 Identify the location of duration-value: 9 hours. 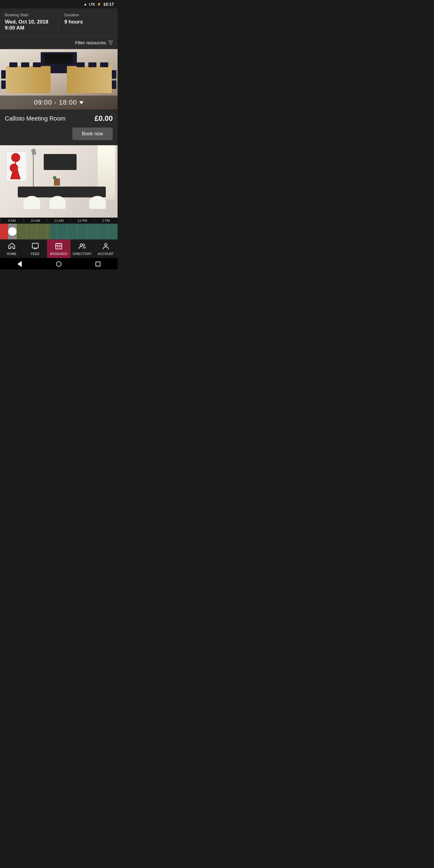
(89, 22).